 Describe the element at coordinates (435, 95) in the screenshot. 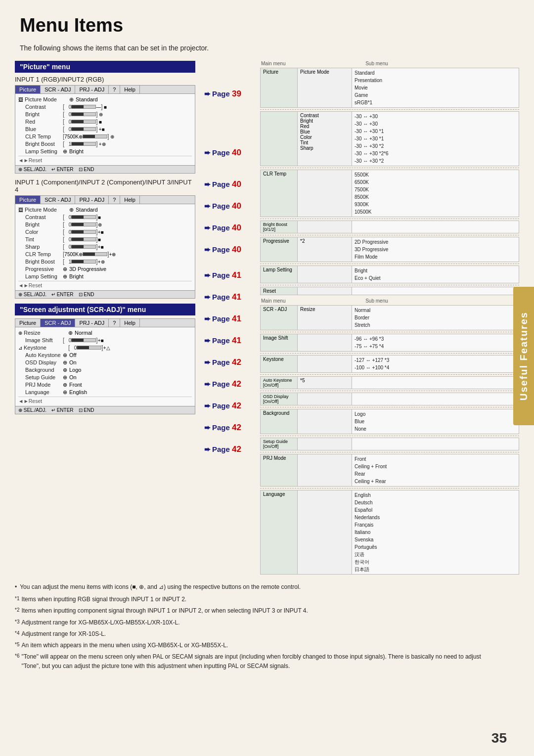

I see `opt-game: Game` at that location.